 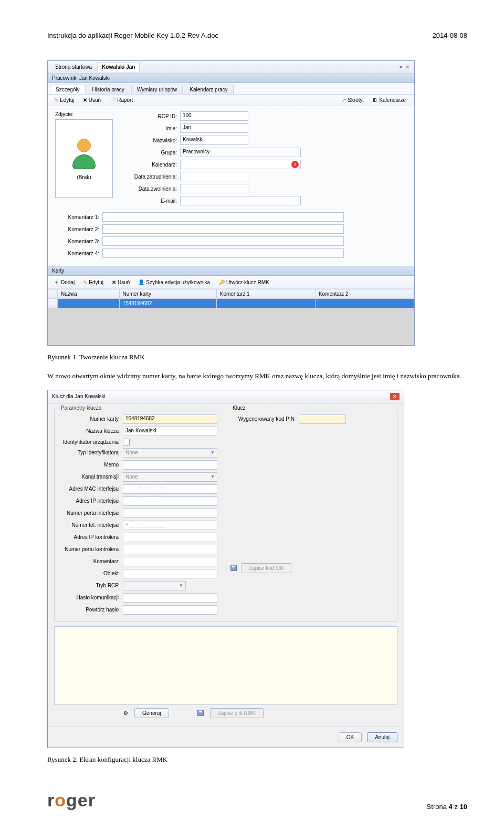 I want to click on report-icon: 📄, so click(x=112, y=100).